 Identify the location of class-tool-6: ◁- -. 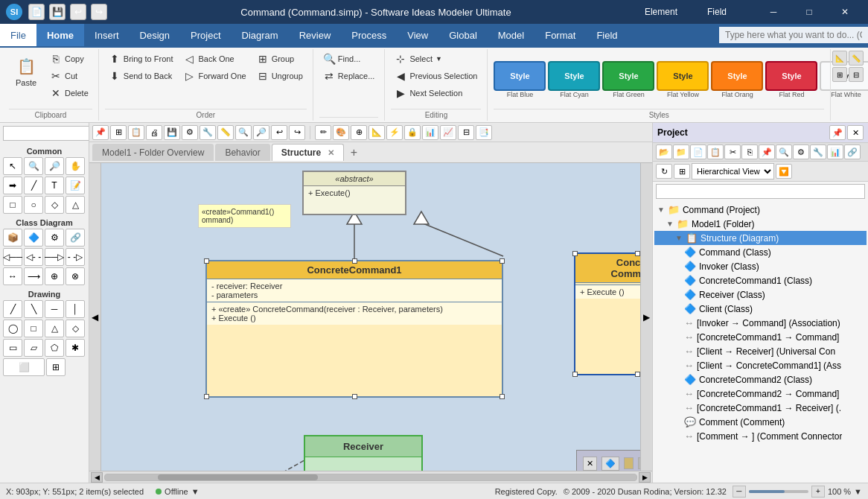
(33, 257).